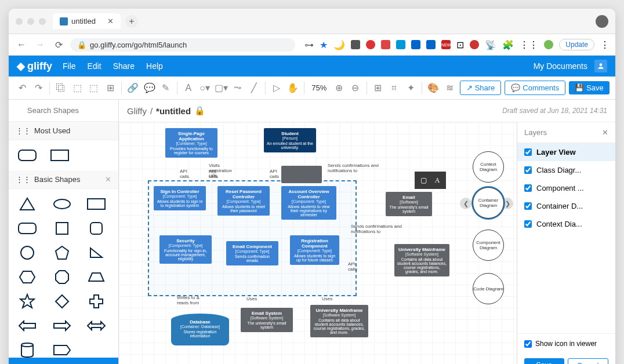 The image size is (624, 364). I want to click on undo-button: ↶, so click(22, 88).